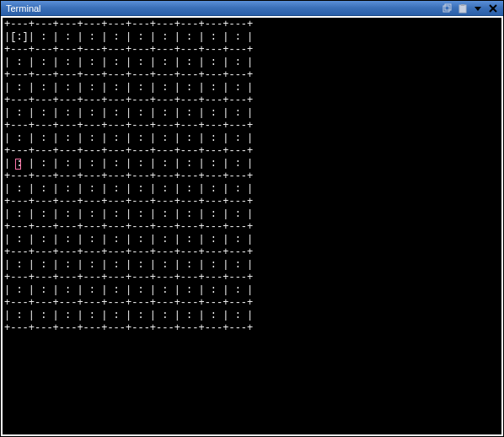 The height and width of the screenshot is (437, 504). What do you see at coordinates (478, 8) in the screenshot?
I see `menu-dropdown-icon` at bounding box center [478, 8].